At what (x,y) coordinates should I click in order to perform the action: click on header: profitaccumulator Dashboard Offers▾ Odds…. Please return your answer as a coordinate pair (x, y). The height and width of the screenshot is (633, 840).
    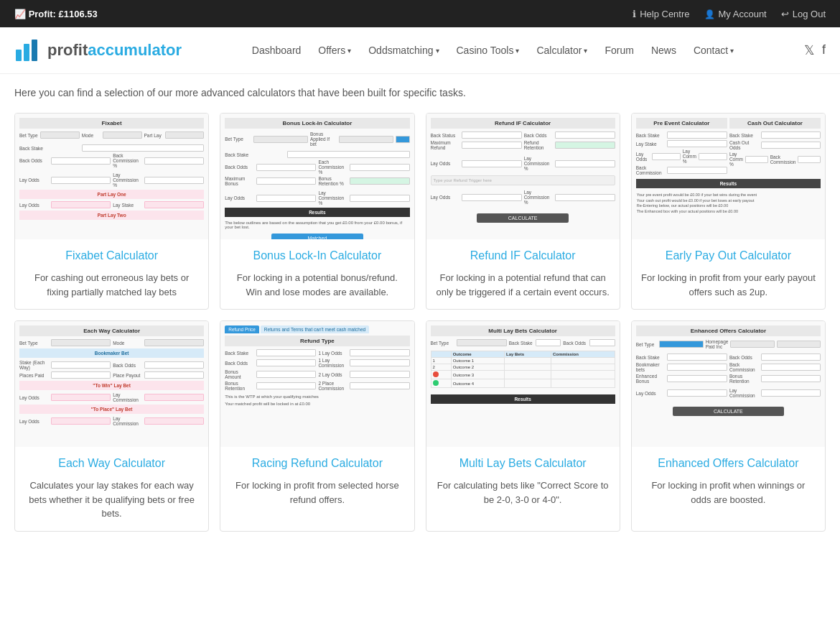
    Looking at the image, I should click on (420, 50).